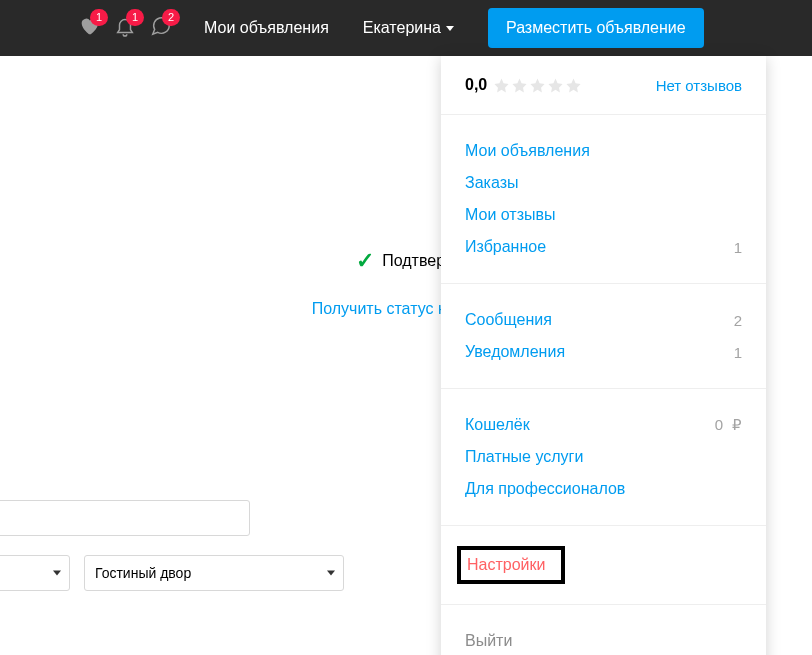 The height and width of the screenshot is (655, 812). I want to click on dd-logout: Выйти, so click(604, 640).